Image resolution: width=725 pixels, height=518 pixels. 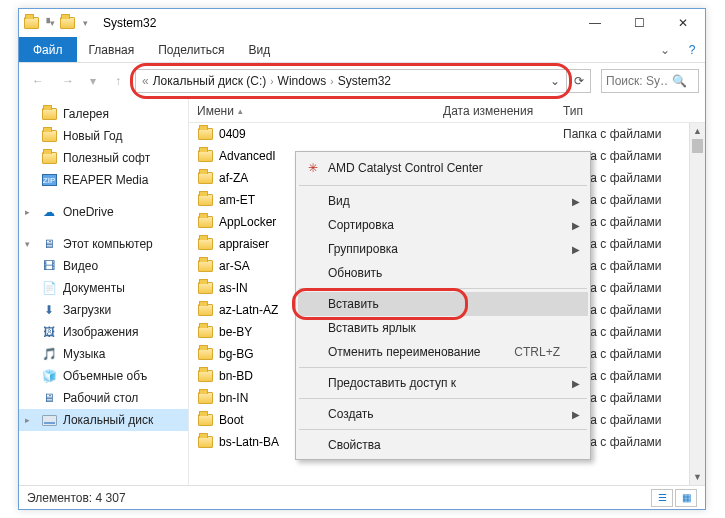 I want to click on submenu-arrow-icon: ▶, so click(x=576, y=250).